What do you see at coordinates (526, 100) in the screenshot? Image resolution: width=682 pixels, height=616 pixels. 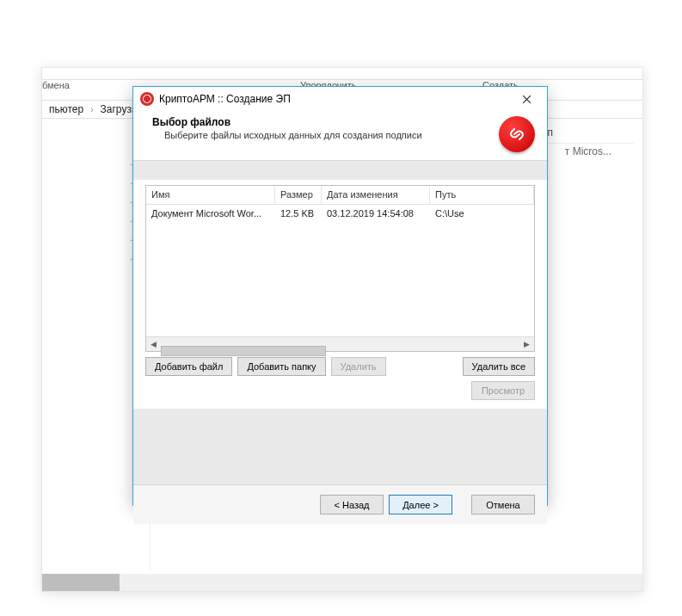 I see `close-icon` at bounding box center [526, 100].